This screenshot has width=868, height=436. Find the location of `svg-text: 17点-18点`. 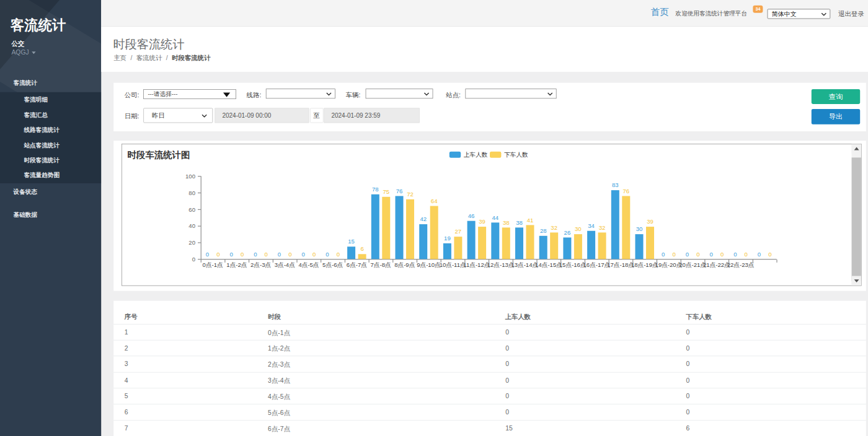

svg-text: 17点-18点 is located at coordinates (621, 265).